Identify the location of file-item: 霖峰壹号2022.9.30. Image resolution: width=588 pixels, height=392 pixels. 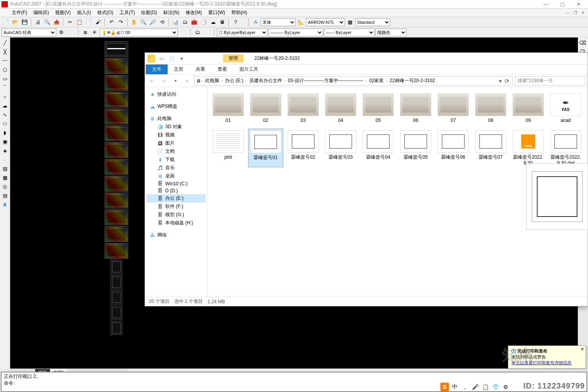
(528, 148).